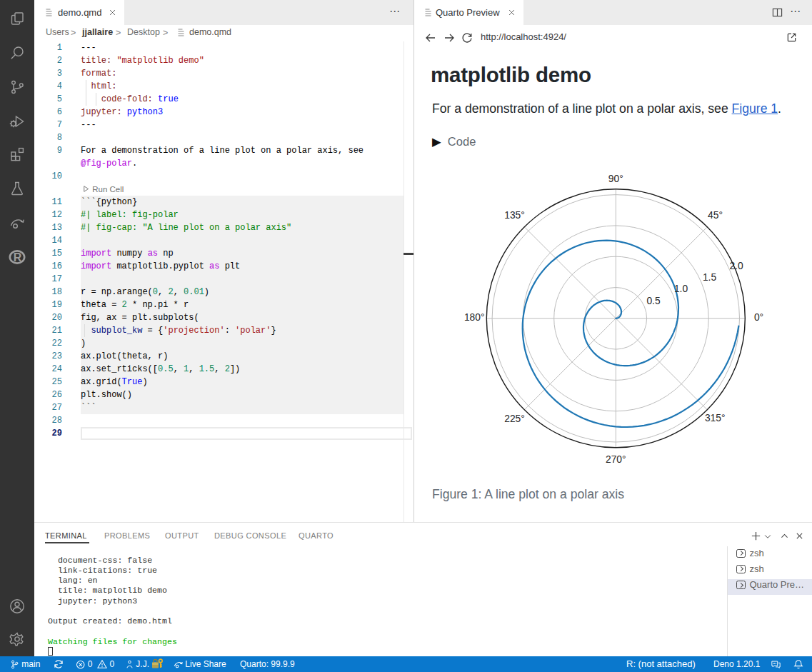 The width and height of the screenshot is (812, 672). What do you see at coordinates (716, 418) in the screenshot?
I see `svg-text: 315°` at bounding box center [716, 418].